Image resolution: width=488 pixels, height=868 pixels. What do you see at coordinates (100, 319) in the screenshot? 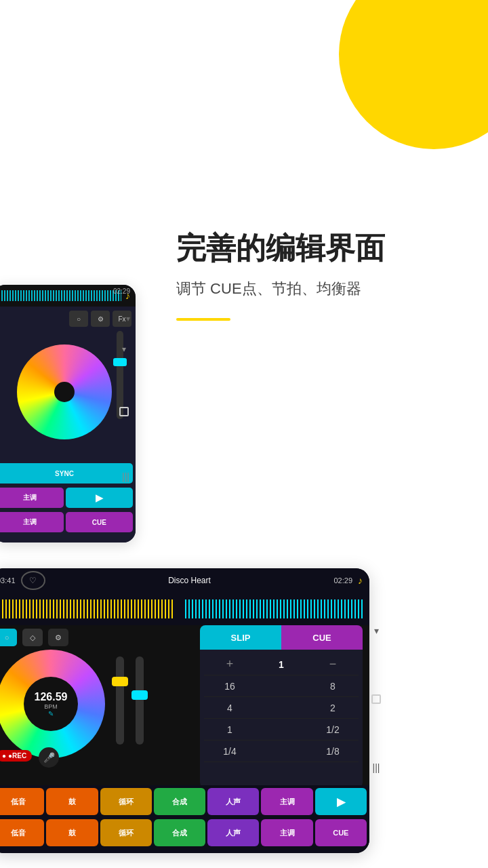
I see `eq-btn: ⚙` at bounding box center [100, 319].